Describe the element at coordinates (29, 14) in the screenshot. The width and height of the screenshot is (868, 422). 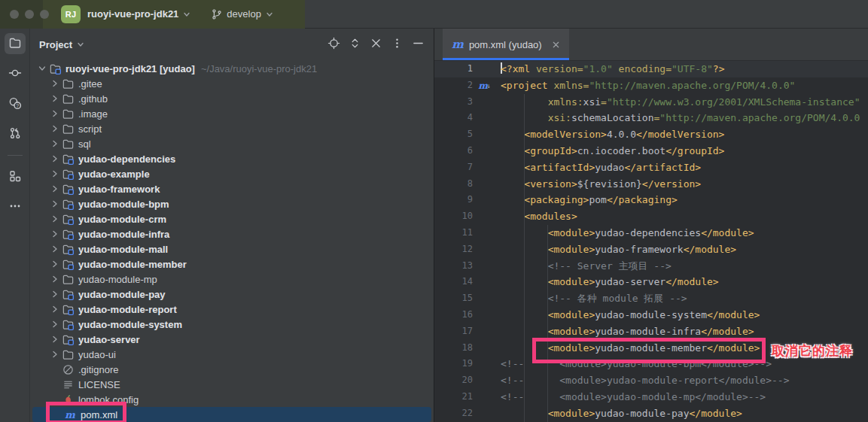
I see `window-minimize-button` at that location.